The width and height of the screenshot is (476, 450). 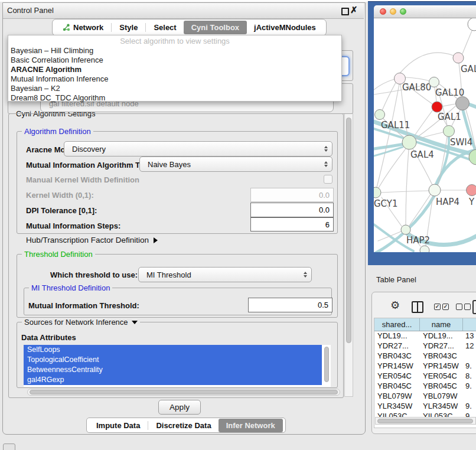 I want to click on table-cell: YER054C, so click(x=442, y=376).